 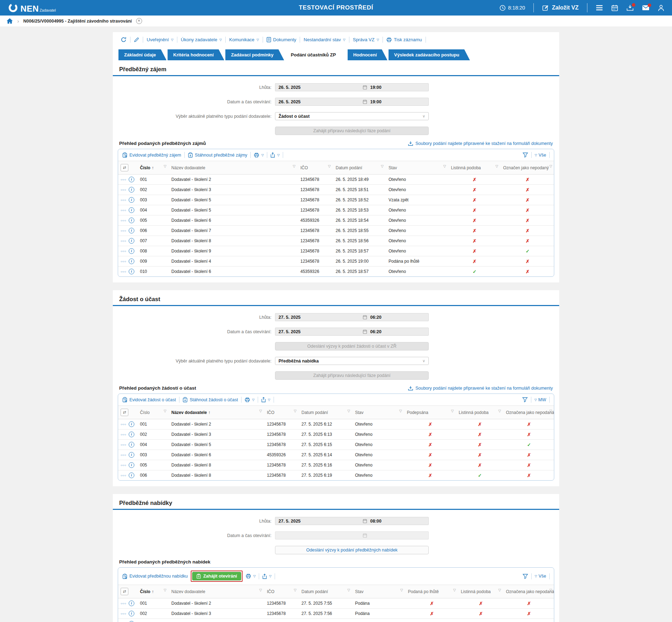 What do you see at coordinates (352, 521) in the screenshot?
I see `lhuta-input: 27. 5. 2025 08:00` at bounding box center [352, 521].